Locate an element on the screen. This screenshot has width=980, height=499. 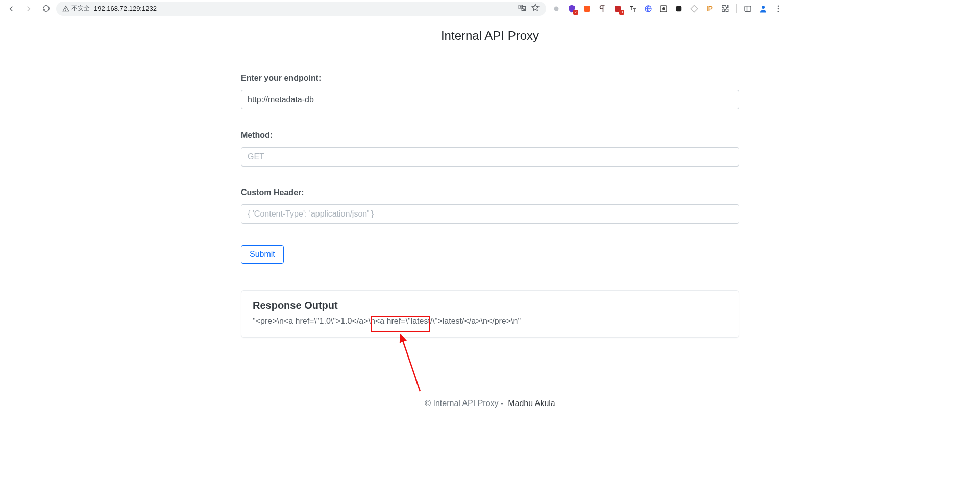
endpoint-input is located at coordinates (490, 100).